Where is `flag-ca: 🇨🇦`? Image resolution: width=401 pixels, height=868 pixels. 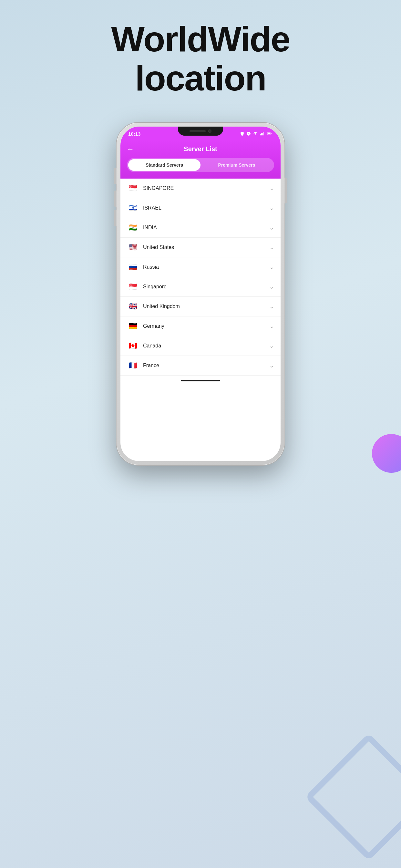
flag-ca: 🇨🇦 is located at coordinates (133, 346).